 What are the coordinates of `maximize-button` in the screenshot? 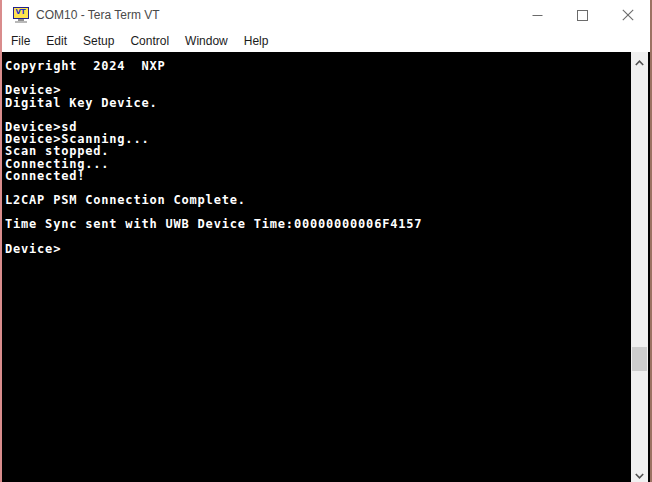 It's located at (582, 15).